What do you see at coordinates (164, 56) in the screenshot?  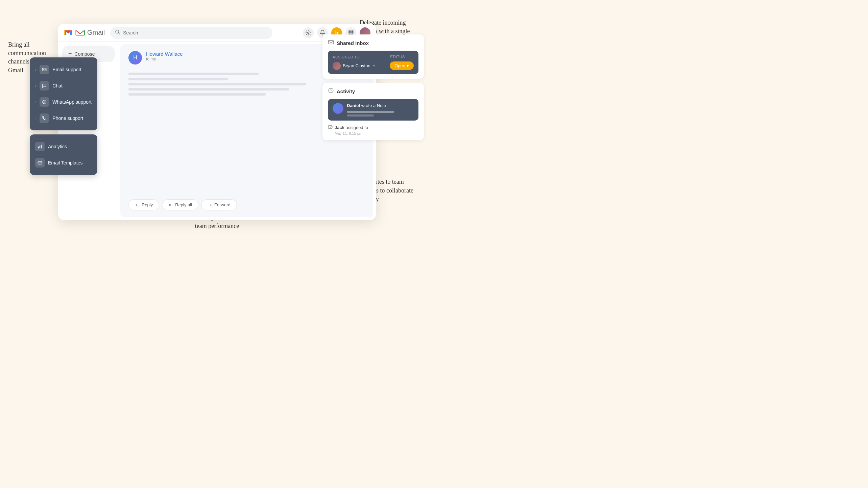 I see `sender-info: Howard Wallace to me` at bounding box center [164, 56].